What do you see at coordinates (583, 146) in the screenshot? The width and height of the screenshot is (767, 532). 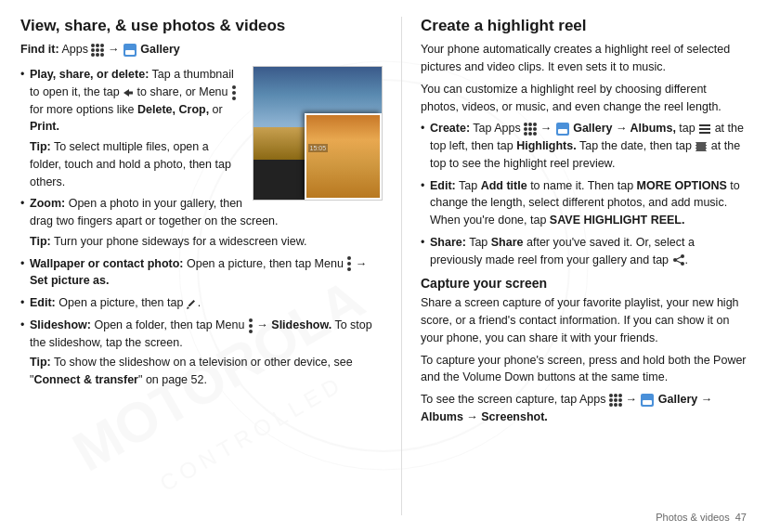 I see `bullet-create: Create: Tap Apps → Gallery → Albums, tap…` at bounding box center [583, 146].